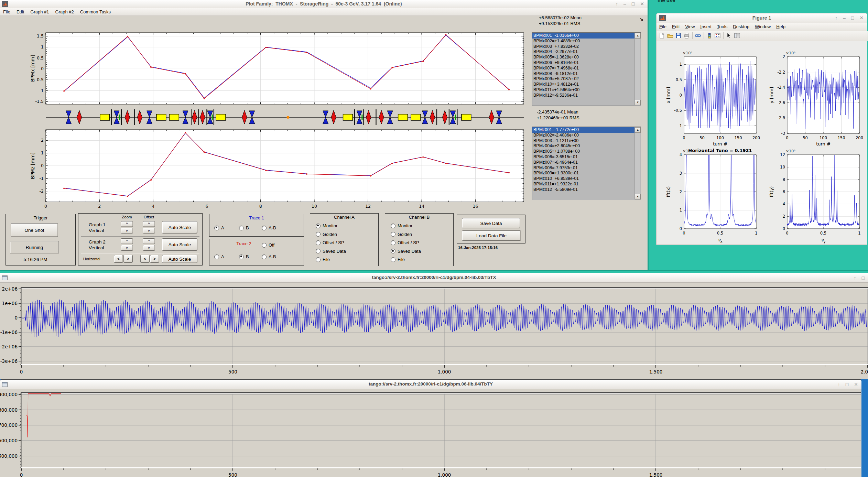 Image resolution: width=868 pixels, height=477 pixels. Describe the element at coordinates (268, 245) in the screenshot. I see `trace2-radio-off: Off` at that location.